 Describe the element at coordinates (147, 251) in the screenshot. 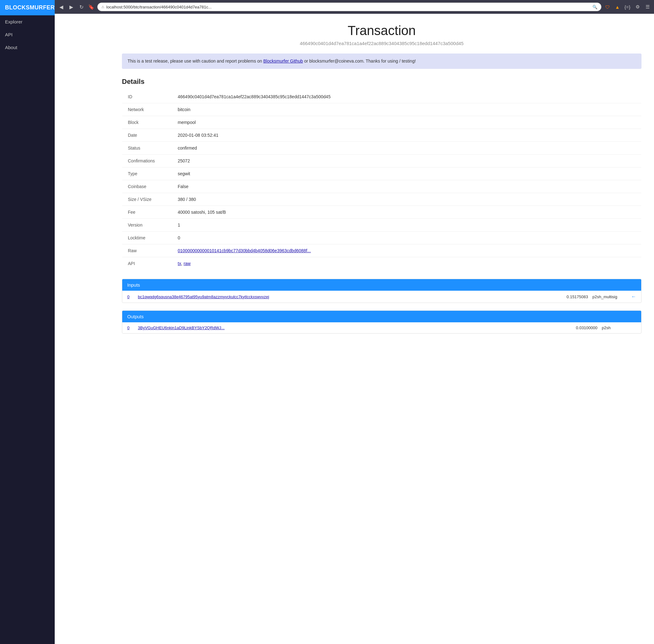

I see `detail-key: Raw` at that location.